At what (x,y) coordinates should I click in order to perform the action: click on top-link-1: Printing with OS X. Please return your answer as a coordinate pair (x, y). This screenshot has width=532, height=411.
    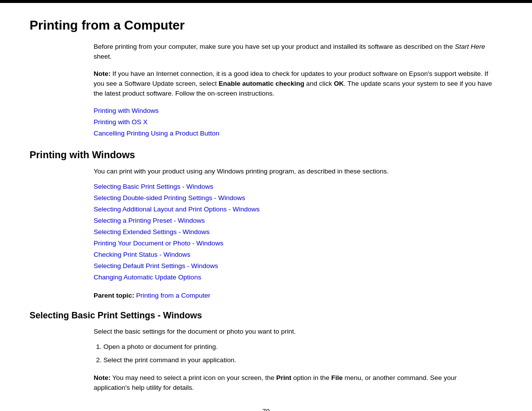
    Looking at the image, I should click on (293, 122).